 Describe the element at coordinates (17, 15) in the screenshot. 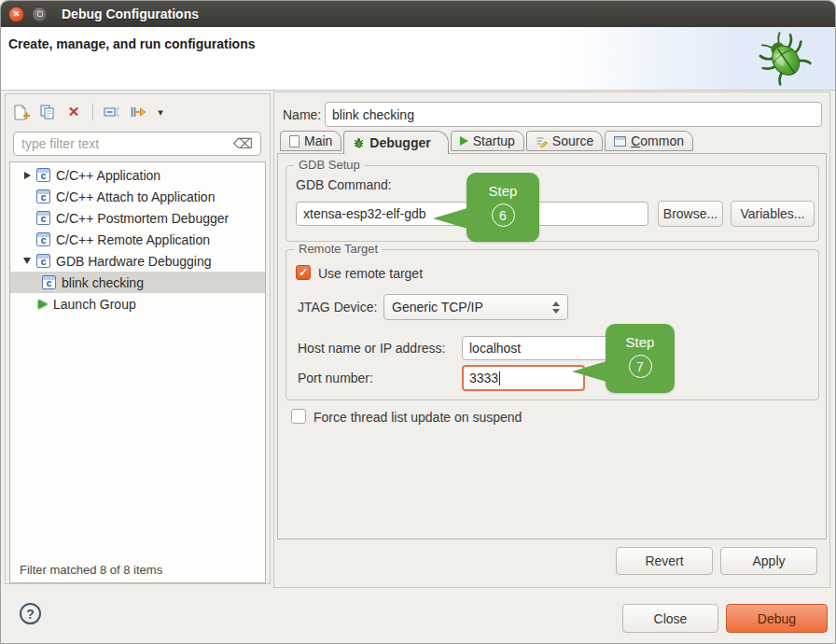

I see `close-icon: ✕` at that location.